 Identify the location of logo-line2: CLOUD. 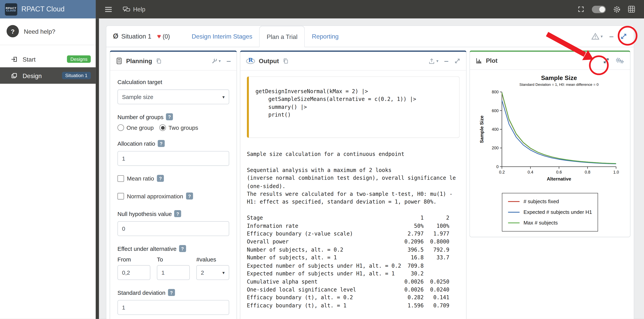
(11, 11).